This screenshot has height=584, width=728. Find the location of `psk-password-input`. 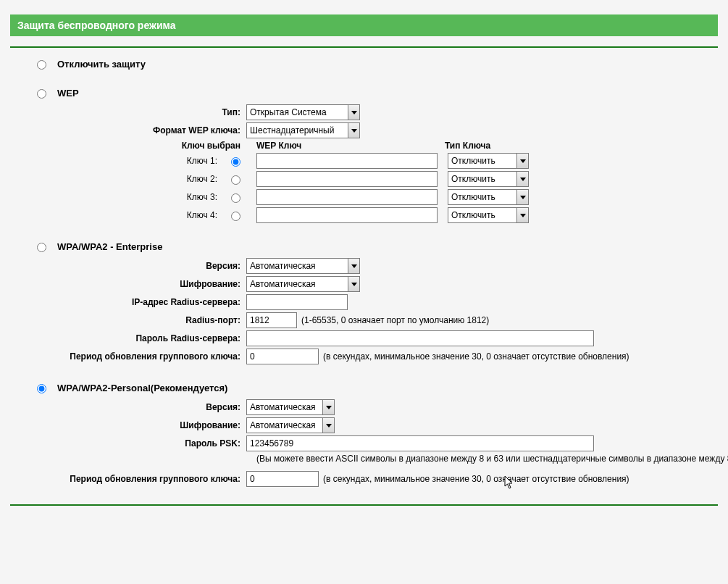

psk-password-input is located at coordinates (420, 443).